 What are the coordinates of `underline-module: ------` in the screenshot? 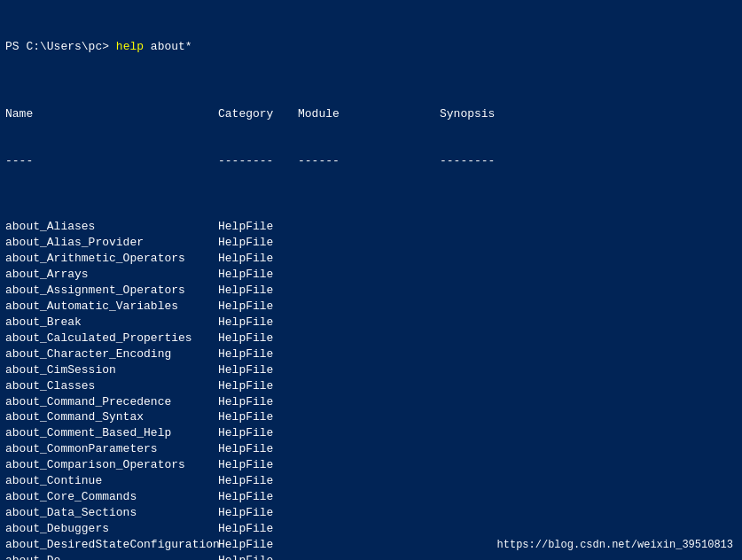 It's located at (369, 161).